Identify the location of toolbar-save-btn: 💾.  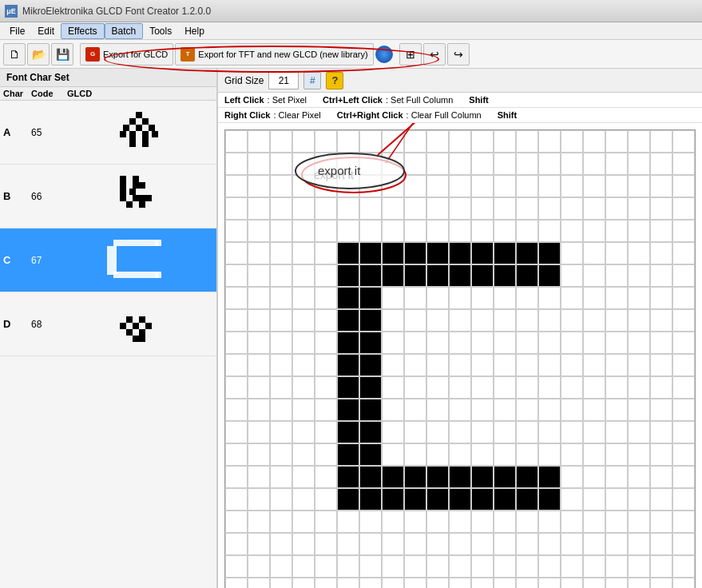
(62, 54).